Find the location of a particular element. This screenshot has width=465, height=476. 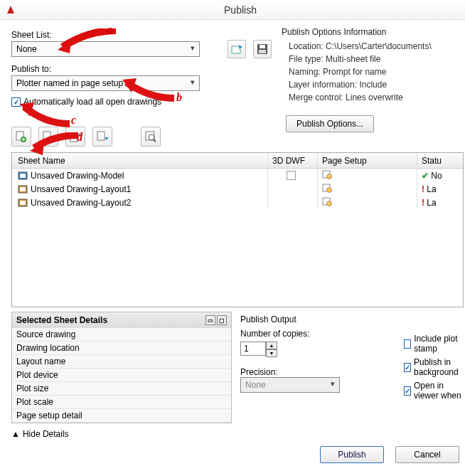

details-restore-icon: ▭ is located at coordinates (210, 320).